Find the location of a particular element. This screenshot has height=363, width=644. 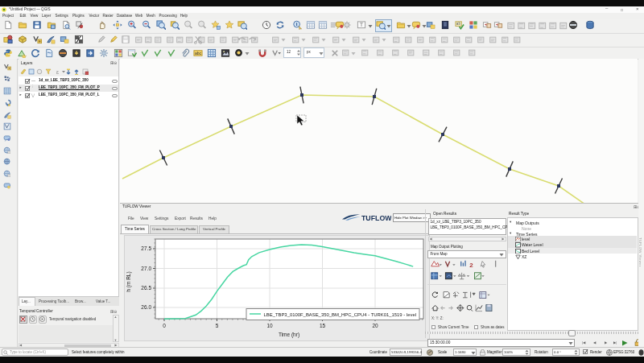

svg-text: 27.0 is located at coordinates (147, 269).